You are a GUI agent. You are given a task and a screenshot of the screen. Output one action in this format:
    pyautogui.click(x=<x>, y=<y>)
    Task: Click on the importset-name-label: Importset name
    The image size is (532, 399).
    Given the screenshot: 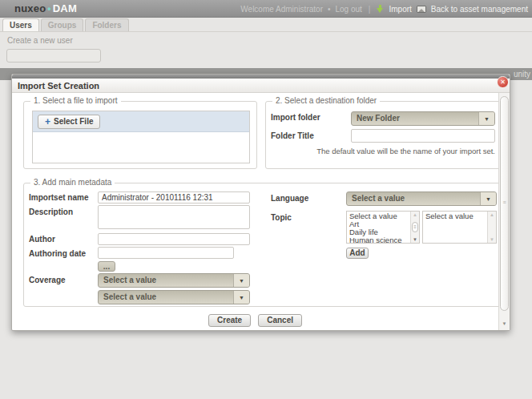 What is the action you would take?
    pyautogui.click(x=58, y=197)
    